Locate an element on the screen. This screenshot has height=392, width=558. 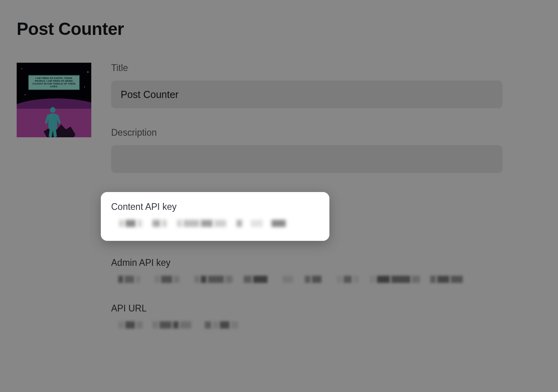
admin-api-key-label: Admin API key is located at coordinates (326, 263).